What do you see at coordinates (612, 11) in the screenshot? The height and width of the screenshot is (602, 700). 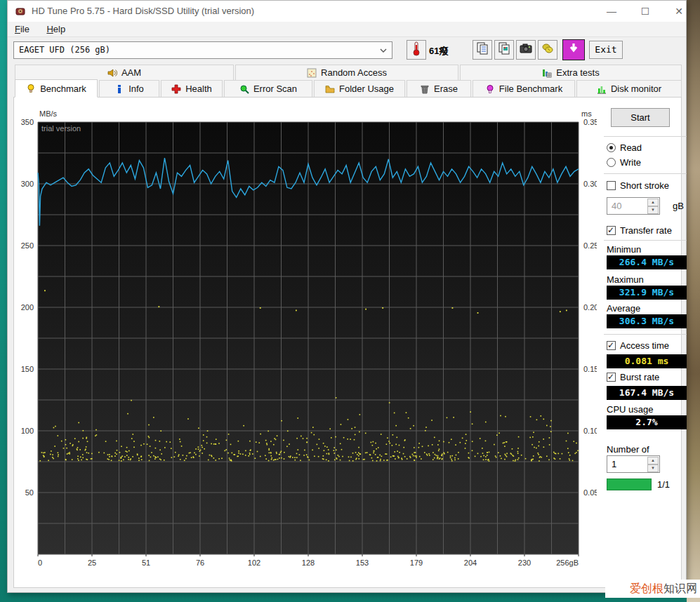 I see `minimize-button: —` at bounding box center [612, 11].